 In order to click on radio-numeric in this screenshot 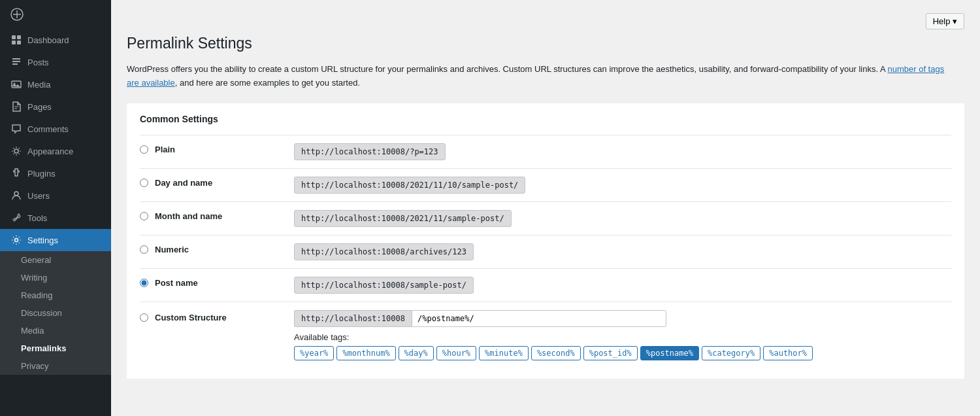, I will do `click(144, 250)`.